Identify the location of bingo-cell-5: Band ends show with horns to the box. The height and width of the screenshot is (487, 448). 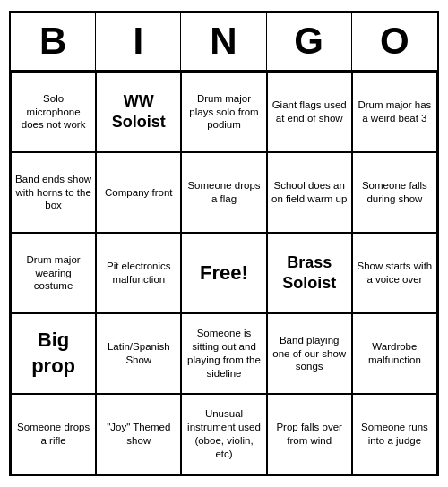
(54, 192).